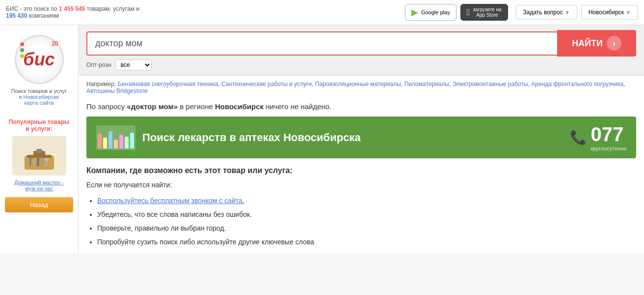  Describe the element at coordinates (39, 205) in the screenshot. I see `back-button: Назад` at that location.